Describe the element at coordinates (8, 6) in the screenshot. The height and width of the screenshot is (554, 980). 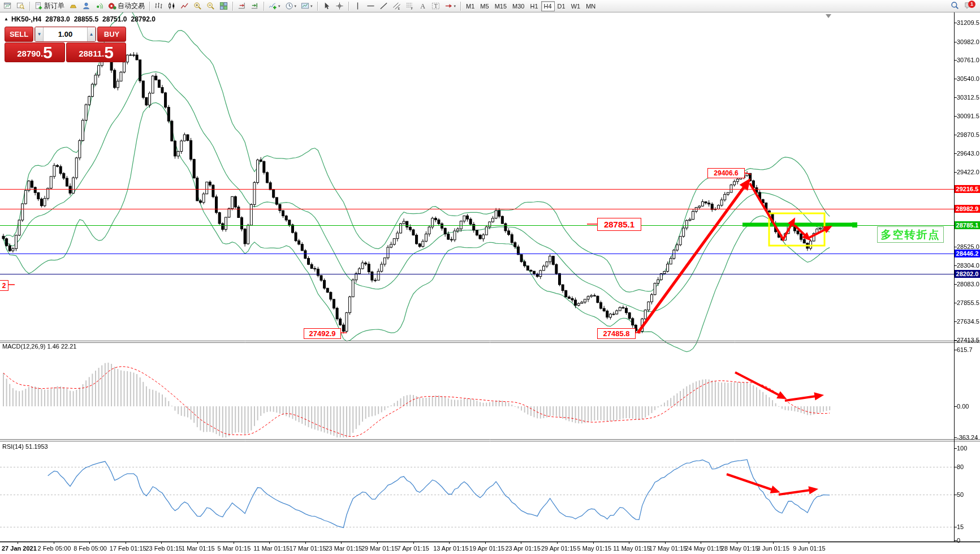
I see `new-chart-button` at that location.